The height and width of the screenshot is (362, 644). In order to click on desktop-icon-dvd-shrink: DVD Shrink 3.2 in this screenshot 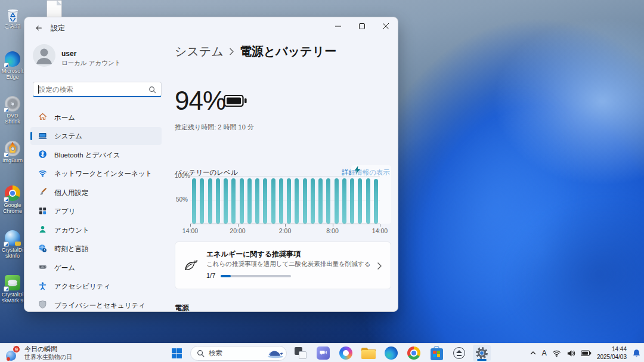, I will do `click(13, 116)`.